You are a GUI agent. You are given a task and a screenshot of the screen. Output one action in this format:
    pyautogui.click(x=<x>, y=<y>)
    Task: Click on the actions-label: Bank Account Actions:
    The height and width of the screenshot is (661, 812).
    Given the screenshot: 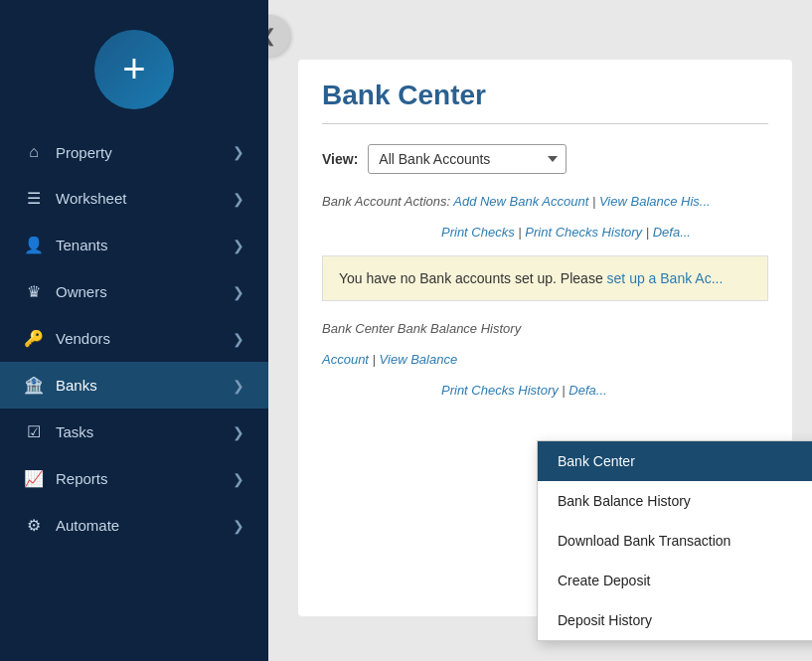 What is the action you would take?
    pyautogui.click(x=388, y=201)
    